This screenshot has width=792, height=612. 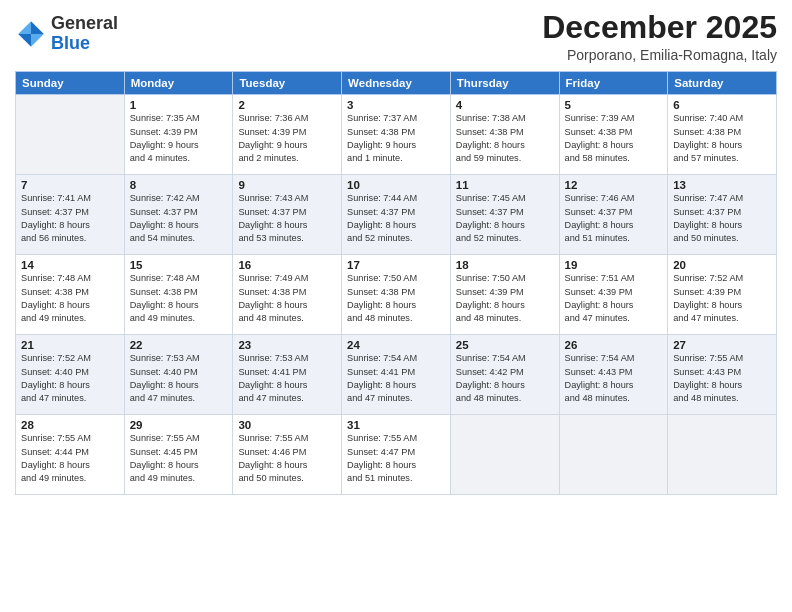 What do you see at coordinates (287, 185) in the screenshot?
I see `day-number: 9` at bounding box center [287, 185].